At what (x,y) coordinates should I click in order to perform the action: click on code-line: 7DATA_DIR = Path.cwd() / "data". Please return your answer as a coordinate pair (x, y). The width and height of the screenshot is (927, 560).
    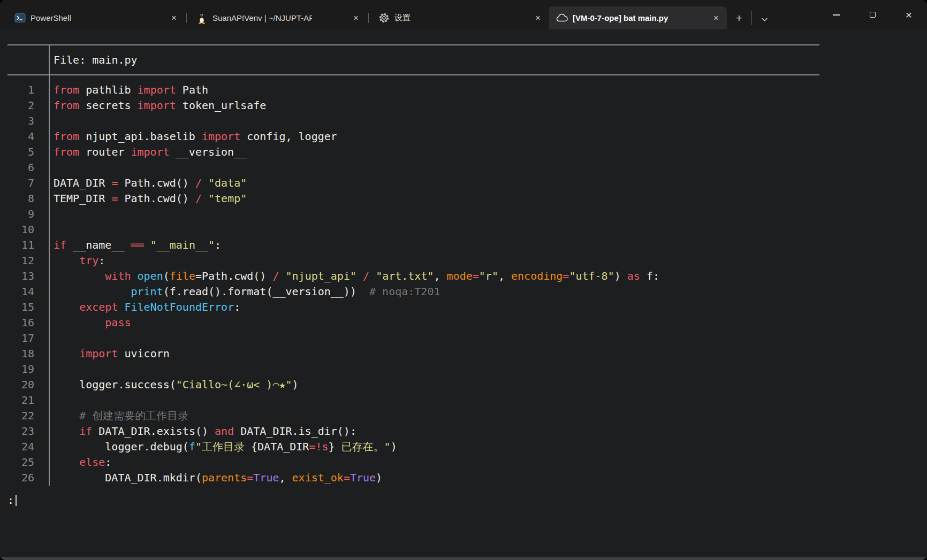
    Looking at the image, I should click on (413, 183).